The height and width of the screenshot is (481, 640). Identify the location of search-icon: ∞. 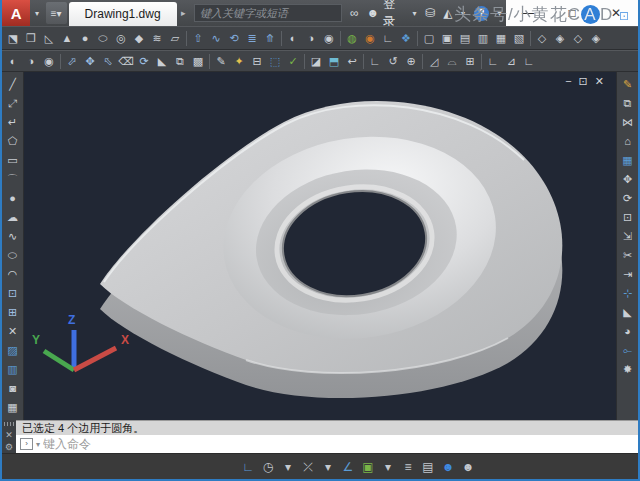
(354, 13).